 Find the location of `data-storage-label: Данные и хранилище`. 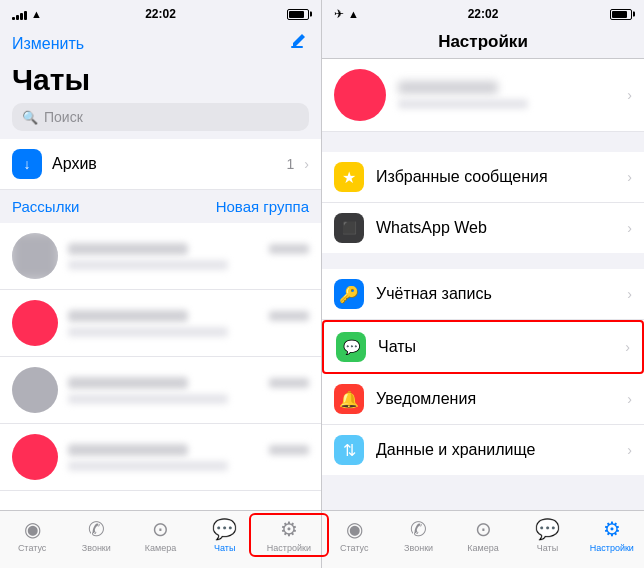

data-storage-label: Данные и хранилище is located at coordinates (496, 450).